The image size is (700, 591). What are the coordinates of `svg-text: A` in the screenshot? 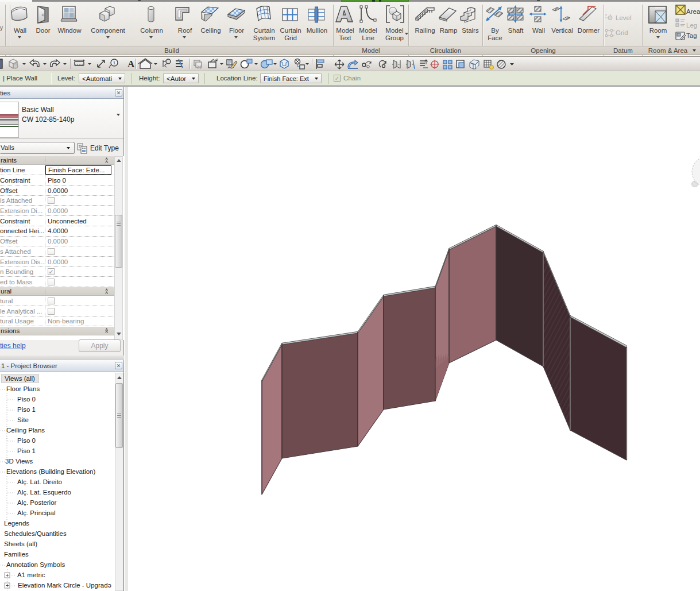 It's located at (131, 64).